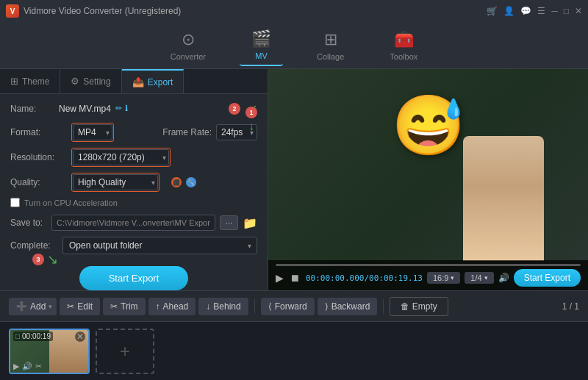  What do you see at coordinates (444, 278) in the screenshot?
I see `aspect-ratio-button: 16:9` at bounding box center [444, 278].